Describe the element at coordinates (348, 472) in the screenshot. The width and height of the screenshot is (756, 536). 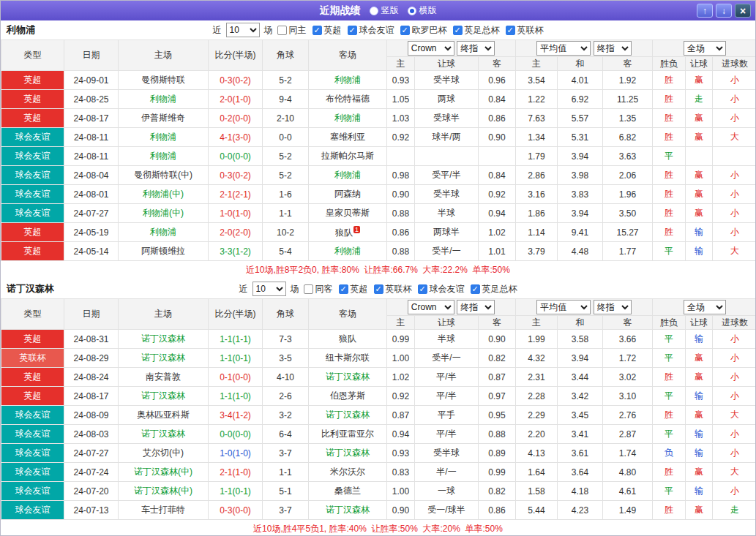
I see `away-team: 米尔沃尔` at that location.